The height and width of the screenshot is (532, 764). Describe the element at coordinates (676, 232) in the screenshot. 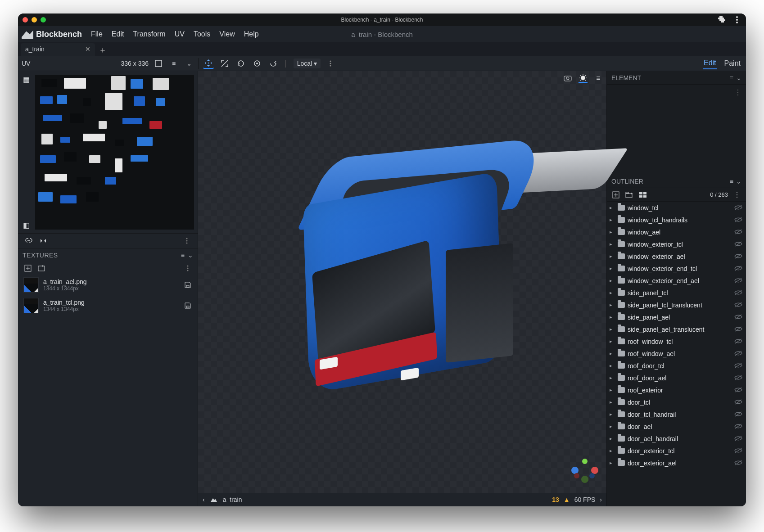

I see `outliner-node: ▸window_ael` at that location.